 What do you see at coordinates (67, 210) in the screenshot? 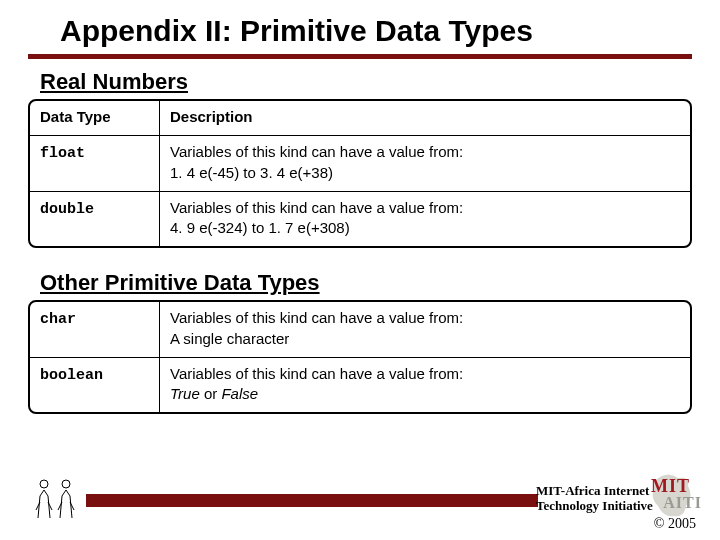
I see `type-double: double` at bounding box center [67, 210].